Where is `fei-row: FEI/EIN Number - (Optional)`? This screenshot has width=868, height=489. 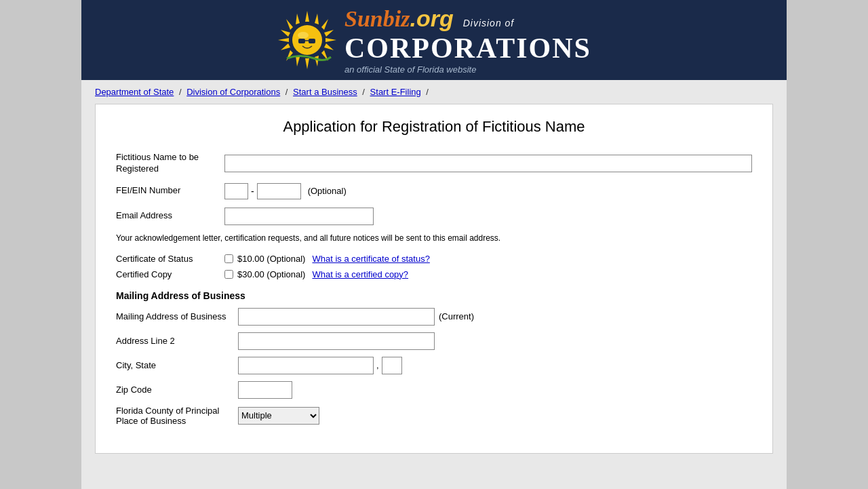
fei-row: FEI/EIN Number - (Optional) is located at coordinates (434, 191).